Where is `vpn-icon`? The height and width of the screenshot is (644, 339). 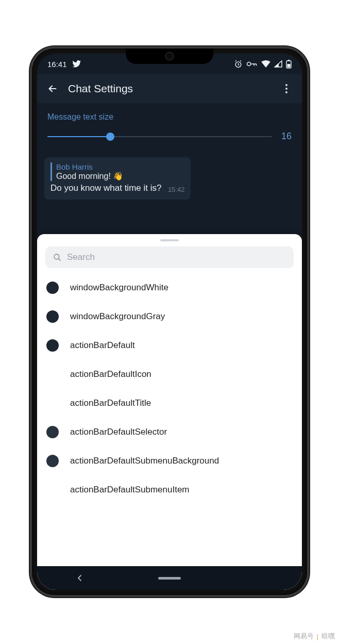 vpn-icon is located at coordinates (252, 64).